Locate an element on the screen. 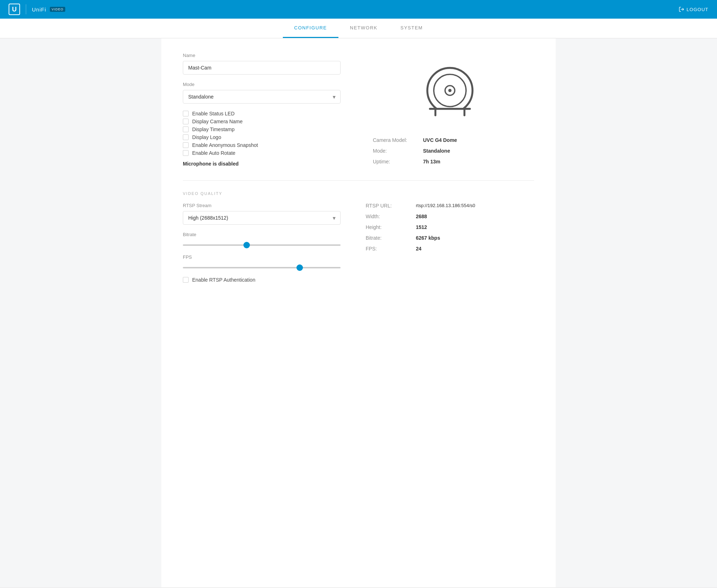 The width and height of the screenshot is (717, 588). height-label: Height: is located at coordinates (391, 227).